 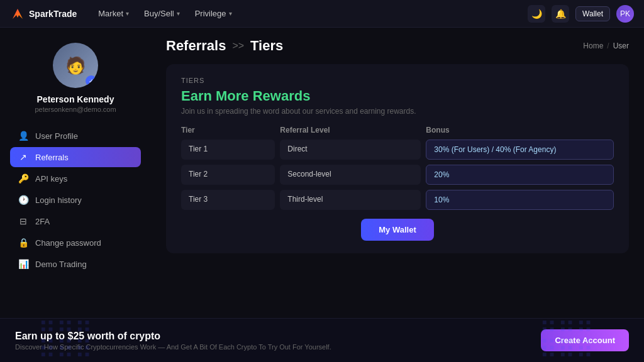 I want to click on tiers-heading: Earn More Rewards, so click(x=397, y=96).